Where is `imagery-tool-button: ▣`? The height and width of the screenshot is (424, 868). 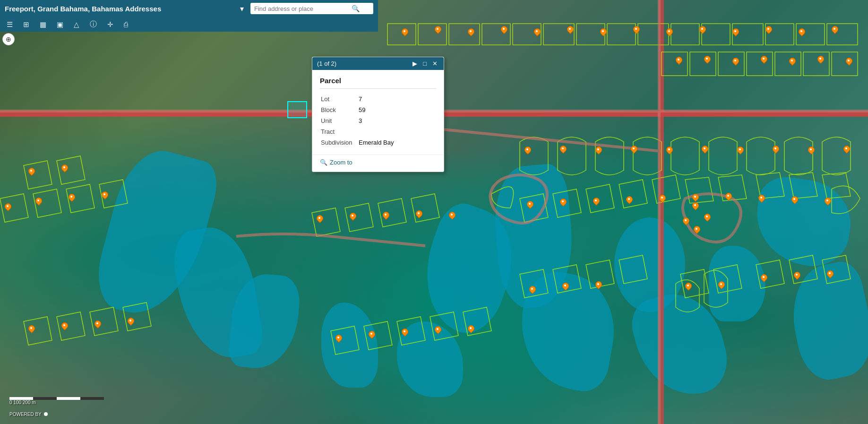 imagery-tool-button: ▣ is located at coordinates (60, 25).